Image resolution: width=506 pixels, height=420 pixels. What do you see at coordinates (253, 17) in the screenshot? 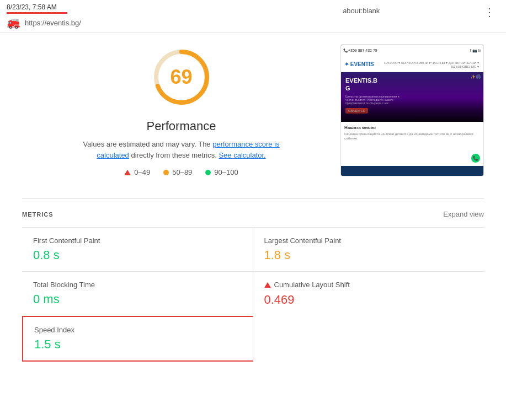
I see `top-bar: 8/23/23, 7:58 AM 🚒 https://eventis.bg/ a…` at bounding box center [253, 17].